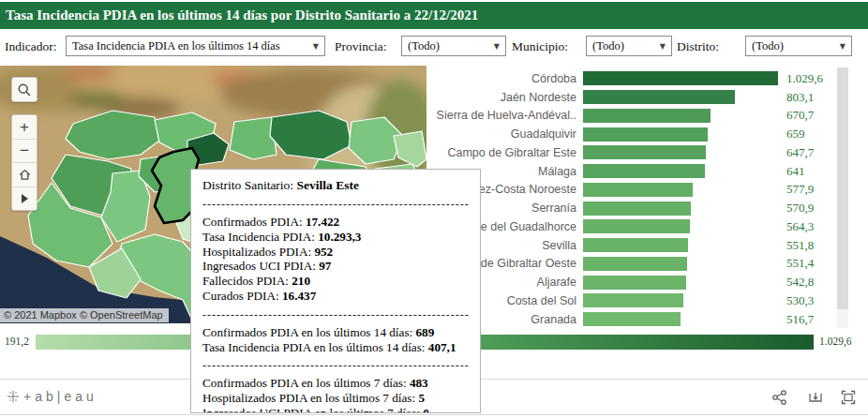 Image resolution: width=868 pixels, height=418 pixels. Describe the element at coordinates (801, 189) in the screenshot. I see `bar-value-label: 577,9` at that location.